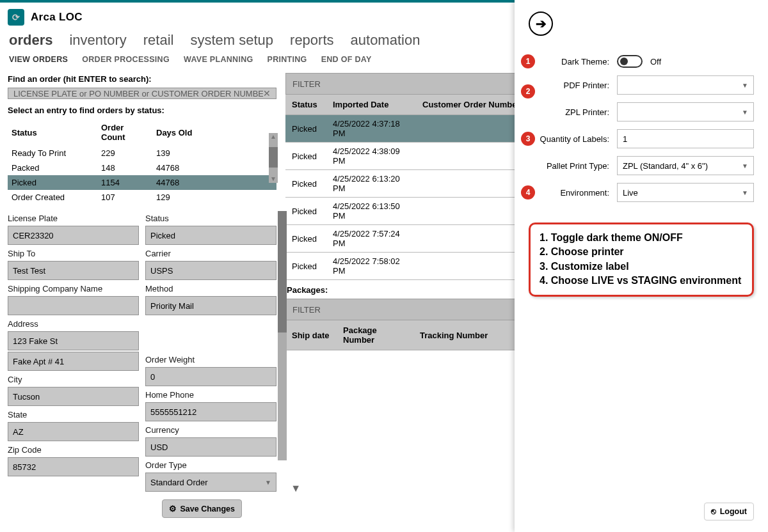  I want to click on nav-inventory: inventory, so click(97, 40).